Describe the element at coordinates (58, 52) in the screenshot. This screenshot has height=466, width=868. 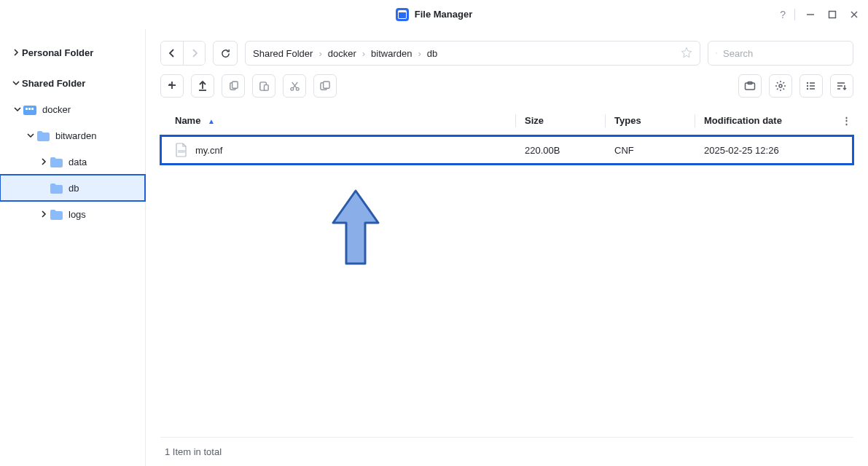
I see `tree-label: Personal Folder` at that location.